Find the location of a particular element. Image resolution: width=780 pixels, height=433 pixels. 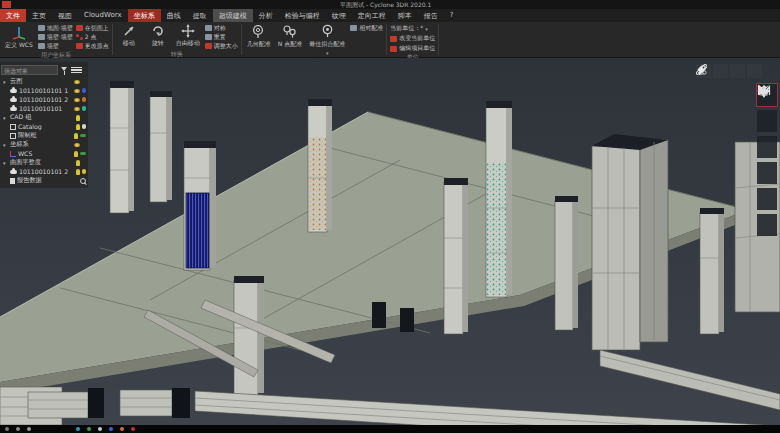

orbit-button is located at coordinates (767, 173).